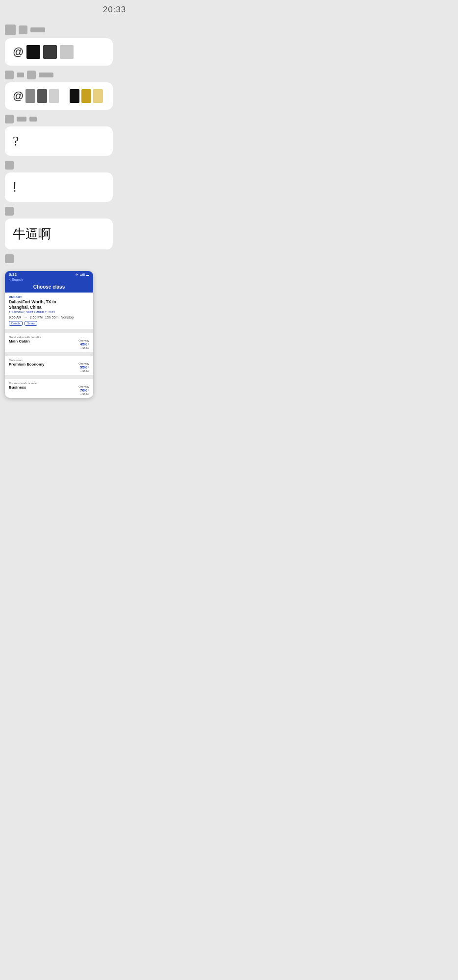 This screenshot has width=458, height=980. What do you see at coordinates (49, 280) in the screenshot?
I see `phone-back-row: < Search` at bounding box center [49, 280].